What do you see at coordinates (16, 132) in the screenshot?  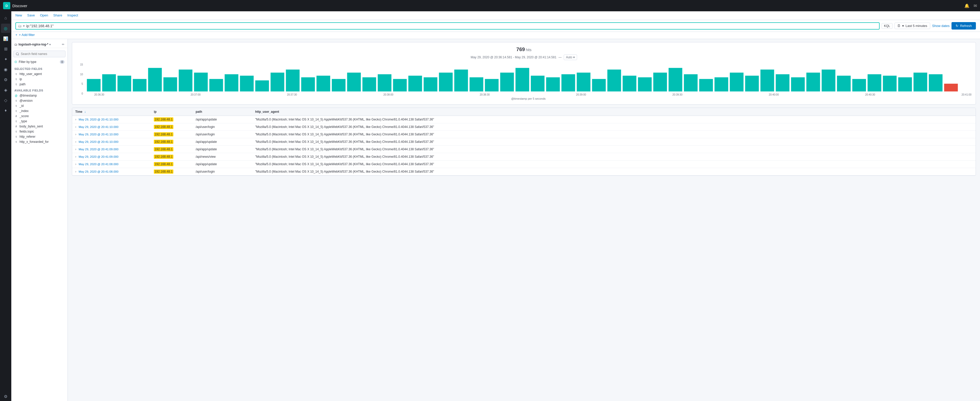 I see `field-type-icon: t` at bounding box center [16, 132].